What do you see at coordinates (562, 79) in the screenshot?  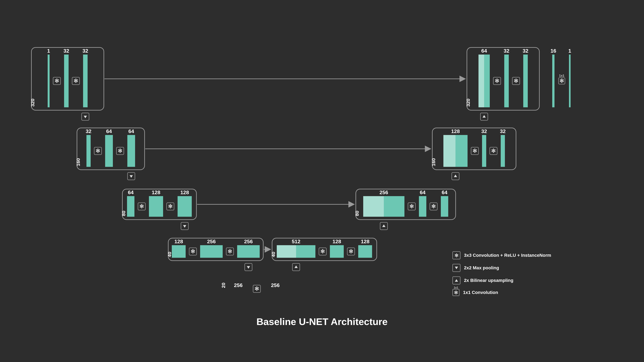 I see `conv1x1-icon: ✻1x1` at bounding box center [562, 79].